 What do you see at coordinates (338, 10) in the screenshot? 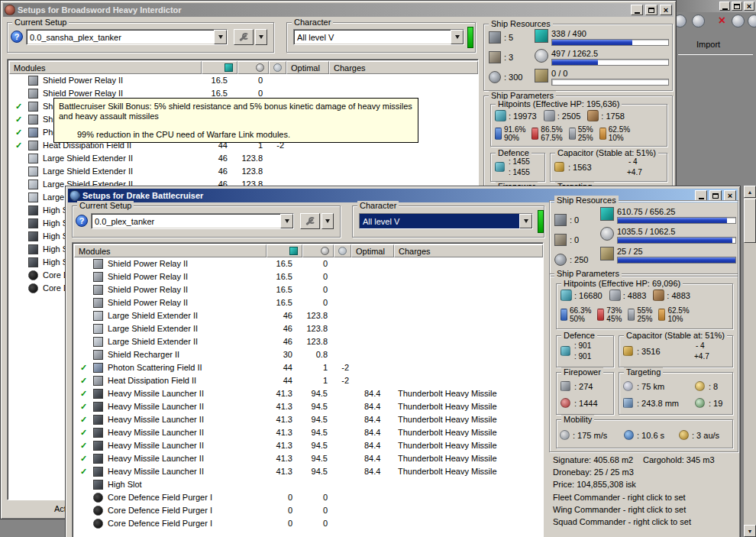
I see `broadsword-titlebar: Setups for Broadsword Heavy Interdictor …` at bounding box center [338, 10].